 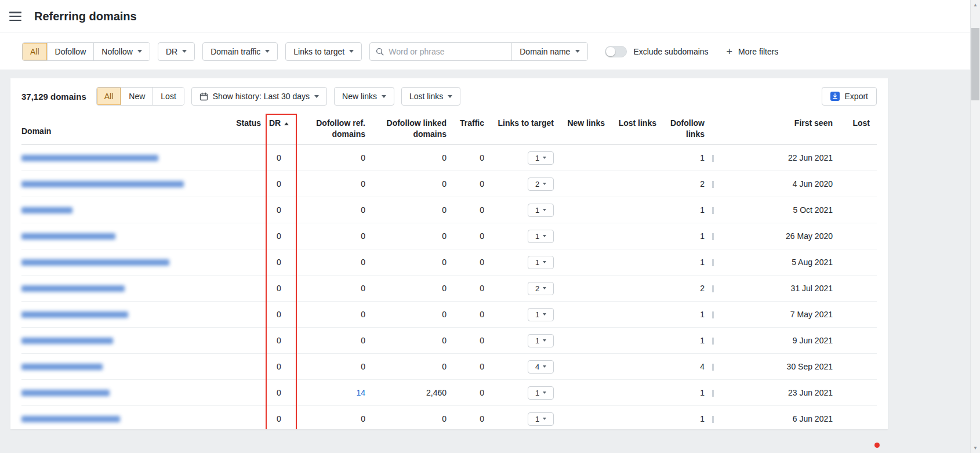 What do you see at coordinates (137, 96) in the screenshot?
I see `toolbar-new-button: New` at bounding box center [137, 96].